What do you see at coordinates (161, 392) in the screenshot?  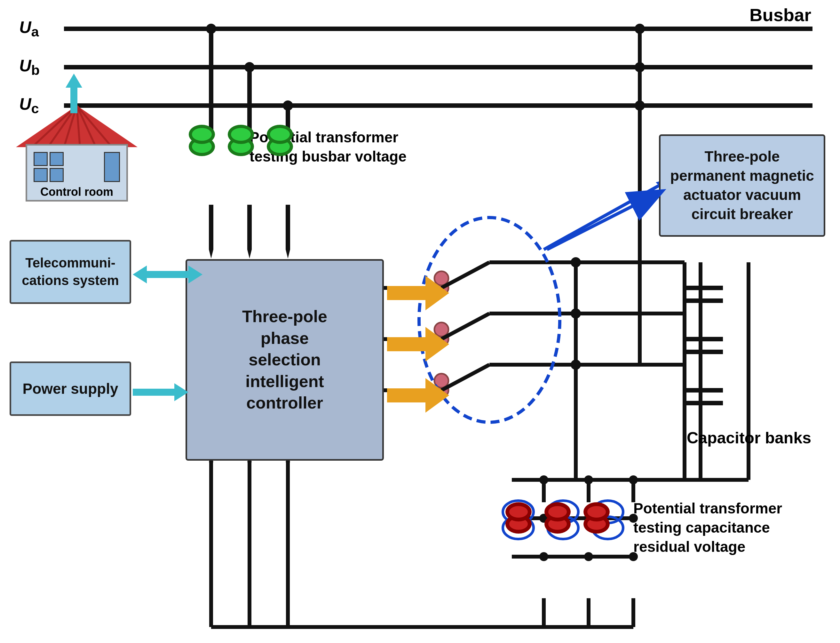 I see `power-supply-arrow` at bounding box center [161, 392].